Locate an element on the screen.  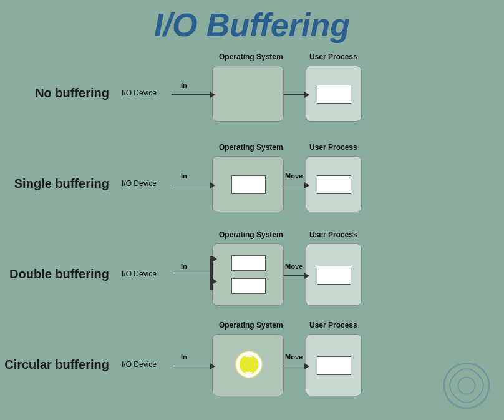
move-label-3: Move is located at coordinates (294, 266).